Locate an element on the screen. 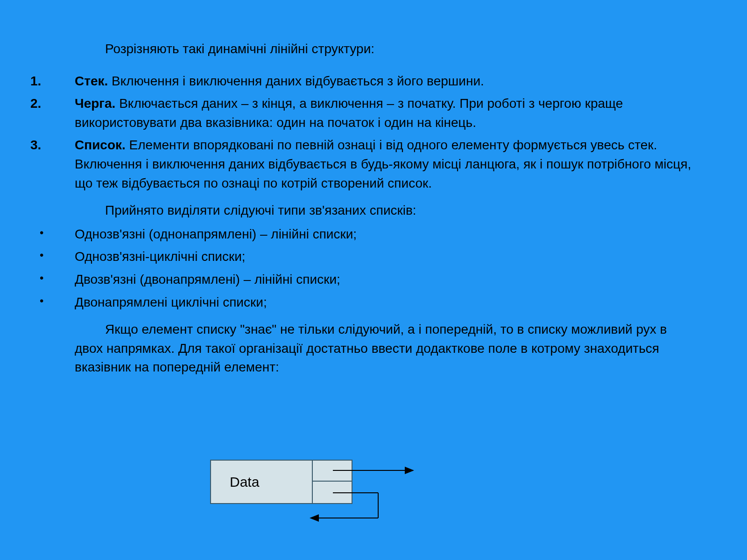 The image size is (747, 560). item-text: Елементи впорядковані по певній ознаці і… is located at coordinates (383, 164).